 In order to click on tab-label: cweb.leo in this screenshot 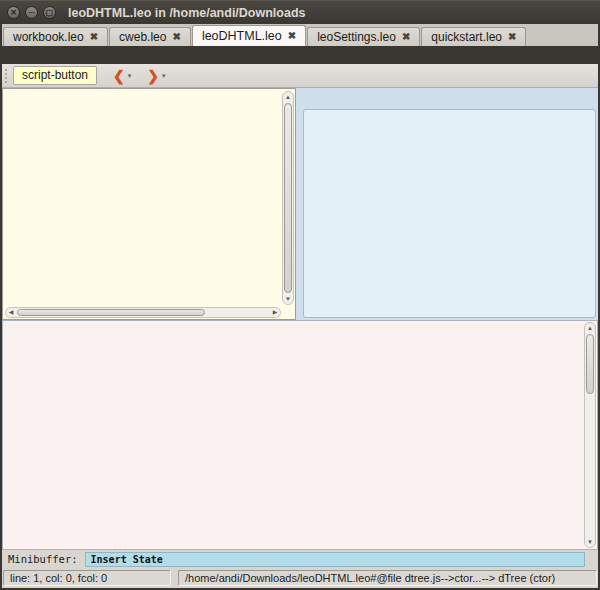, I will do `click(142, 37)`.